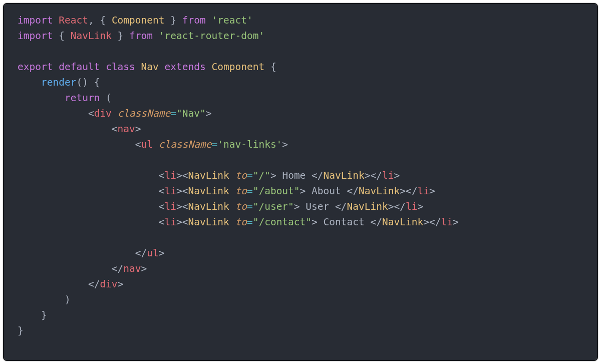 The image size is (601, 364). What do you see at coordinates (120, 67) in the screenshot?
I see `kw-class: class` at bounding box center [120, 67].